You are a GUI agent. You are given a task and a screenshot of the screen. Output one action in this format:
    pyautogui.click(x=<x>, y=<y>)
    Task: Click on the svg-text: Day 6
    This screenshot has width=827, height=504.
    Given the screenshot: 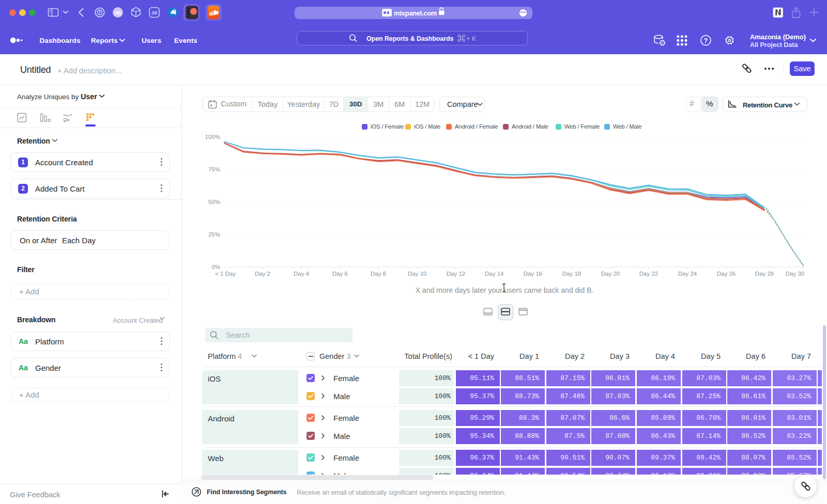 What is the action you would take?
    pyautogui.click(x=340, y=274)
    